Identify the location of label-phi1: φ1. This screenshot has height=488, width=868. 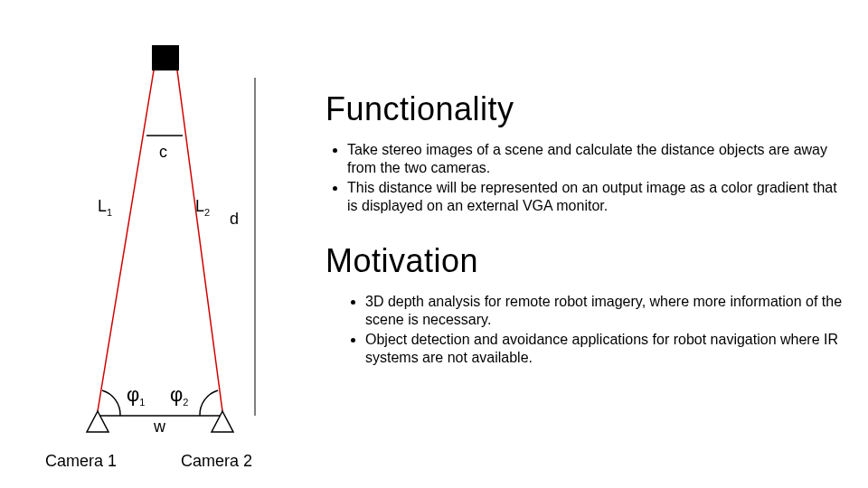
(136, 396).